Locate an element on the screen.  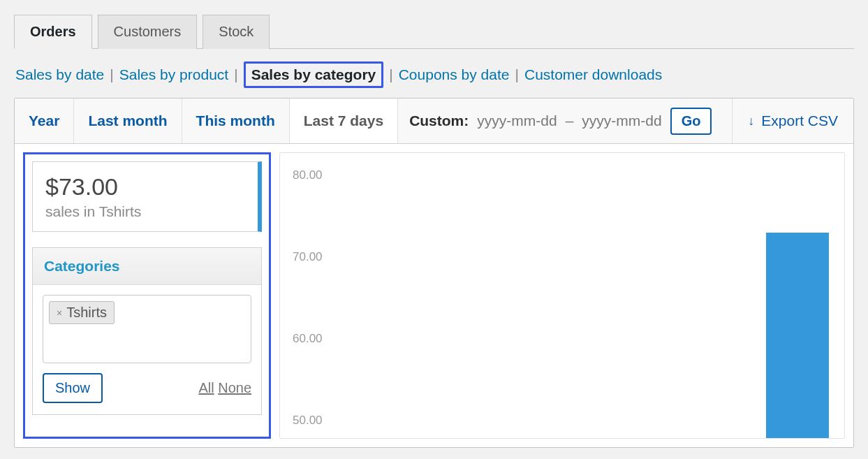
sales-stat-box: $73.00 sales in Tshirts is located at coordinates (147, 197).